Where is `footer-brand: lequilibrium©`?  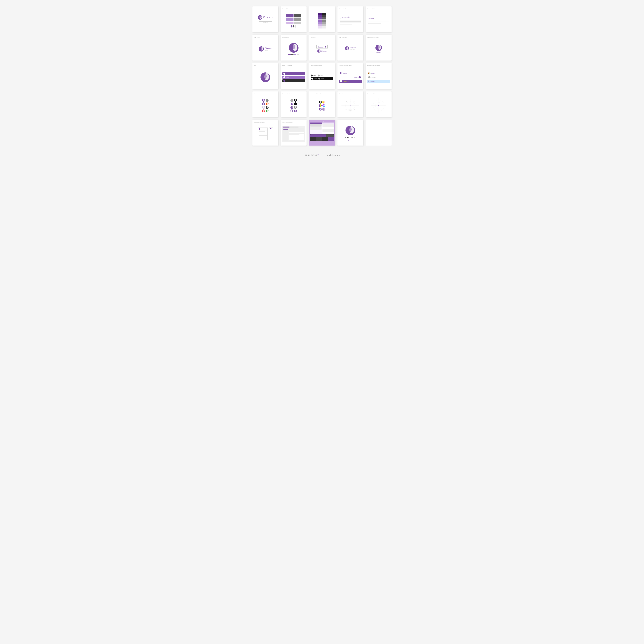
footer-brand: lequilibrium© is located at coordinates (312, 155).